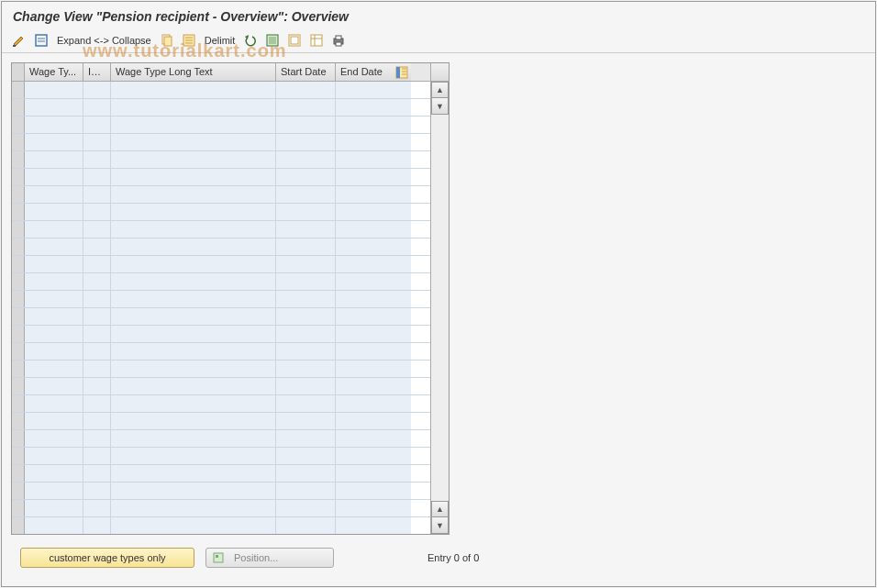 The height and width of the screenshot is (588, 877). Describe the element at coordinates (256, 558) in the screenshot. I see `position-button-label: Position...` at that location.